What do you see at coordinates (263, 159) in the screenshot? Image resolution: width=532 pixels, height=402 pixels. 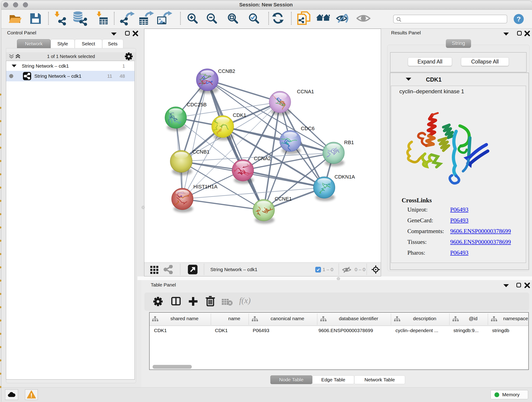 I see `svg-text: CCNA2` at bounding box center [263, 159].